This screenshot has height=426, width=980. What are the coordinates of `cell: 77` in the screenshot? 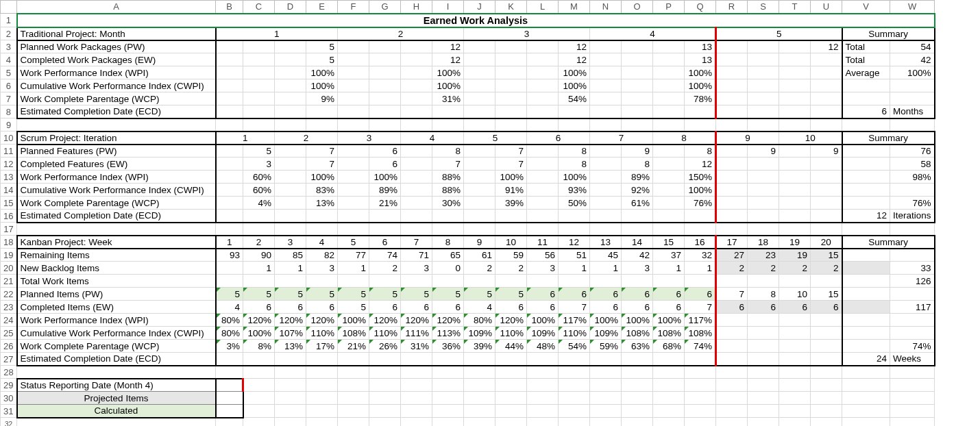 It's located at (354, 255).